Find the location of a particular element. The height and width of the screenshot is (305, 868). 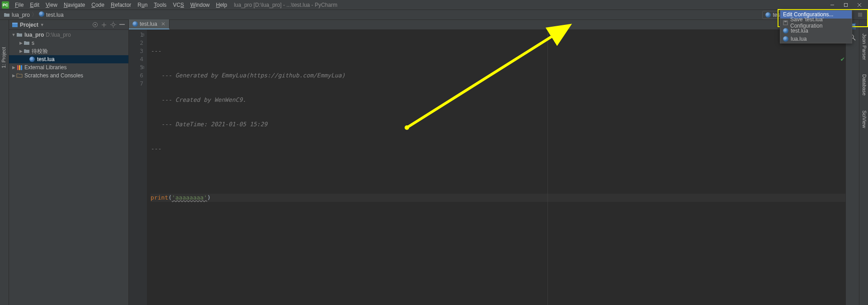

line-number: 4 is located at coordinates (136, 59).